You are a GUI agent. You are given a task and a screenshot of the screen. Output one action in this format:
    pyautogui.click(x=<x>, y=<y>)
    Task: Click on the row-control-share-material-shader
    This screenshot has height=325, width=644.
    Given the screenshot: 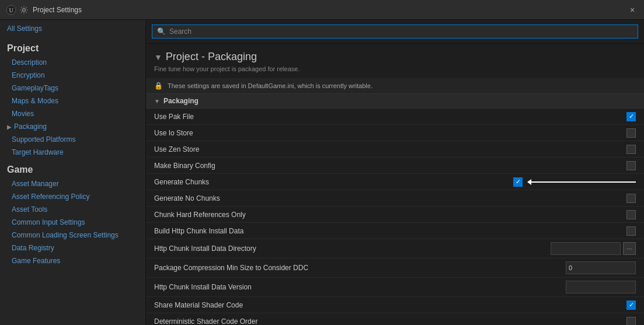 What is the action you would take?
    pyautogui.click(x=631, y=305)
    